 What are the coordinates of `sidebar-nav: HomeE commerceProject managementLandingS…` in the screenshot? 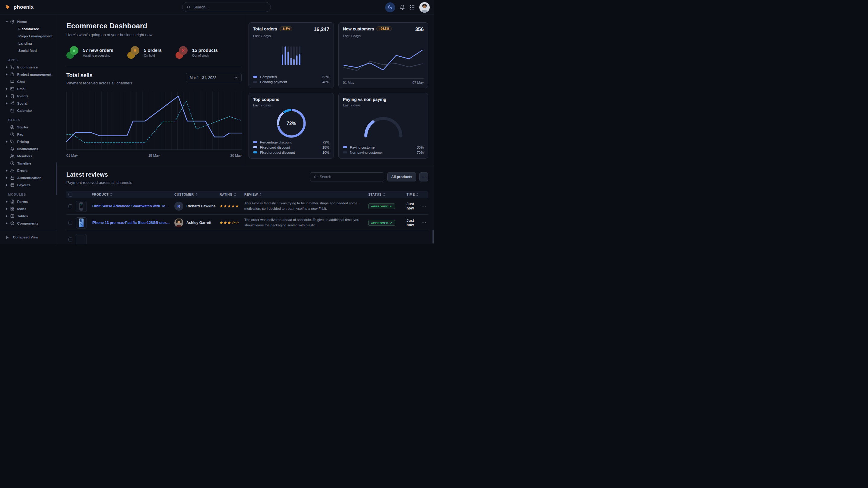 It's located at (28, 122).